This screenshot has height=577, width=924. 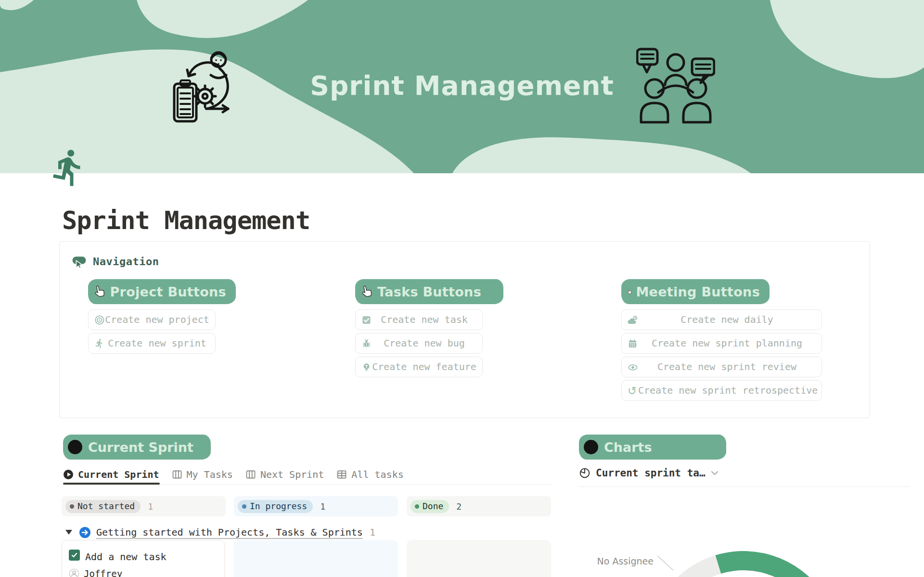 What do you see at coordinates (419, 344) in the screenshot?
I see `button-label: Create new bug` at bounding box center [419, 344].